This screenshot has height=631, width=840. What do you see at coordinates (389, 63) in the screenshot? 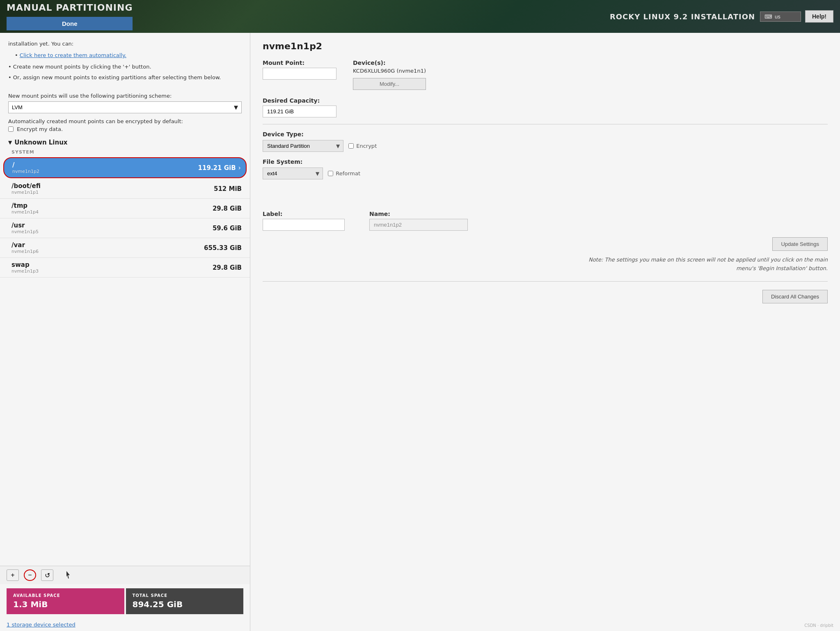
I see `devices-label: Device(s):` at bounding box center [389, 63].